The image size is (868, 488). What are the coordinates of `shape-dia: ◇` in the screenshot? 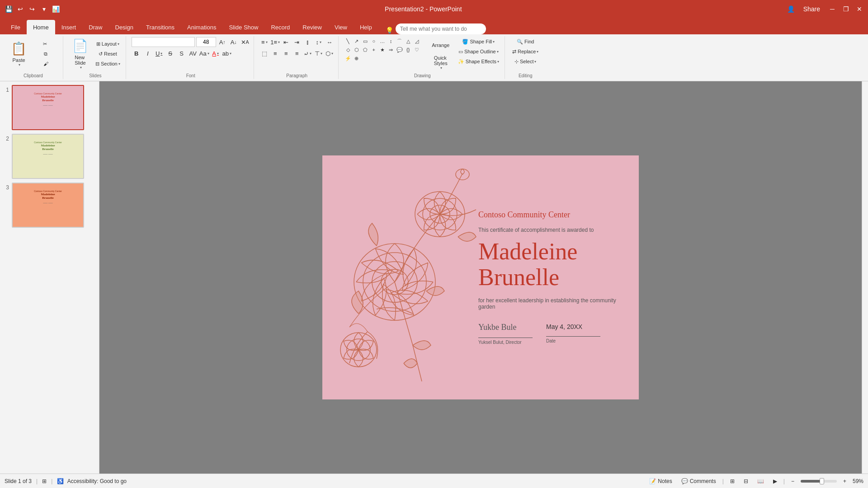 It's located at (348, 50).